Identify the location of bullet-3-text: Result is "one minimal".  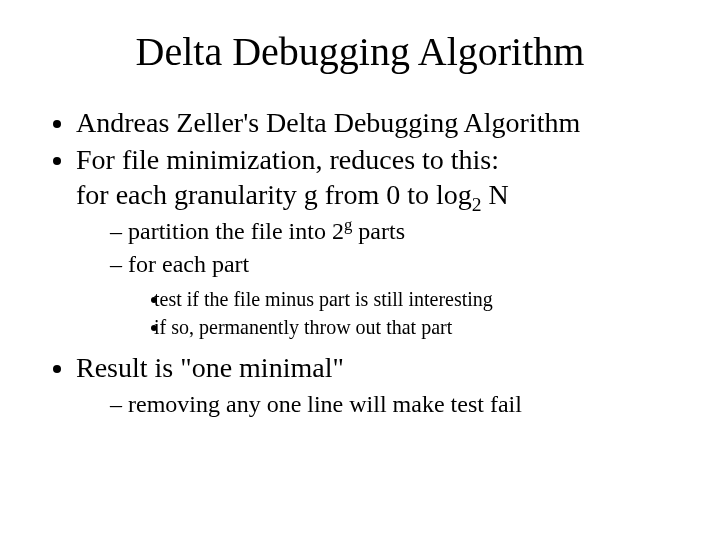
(210, 368).